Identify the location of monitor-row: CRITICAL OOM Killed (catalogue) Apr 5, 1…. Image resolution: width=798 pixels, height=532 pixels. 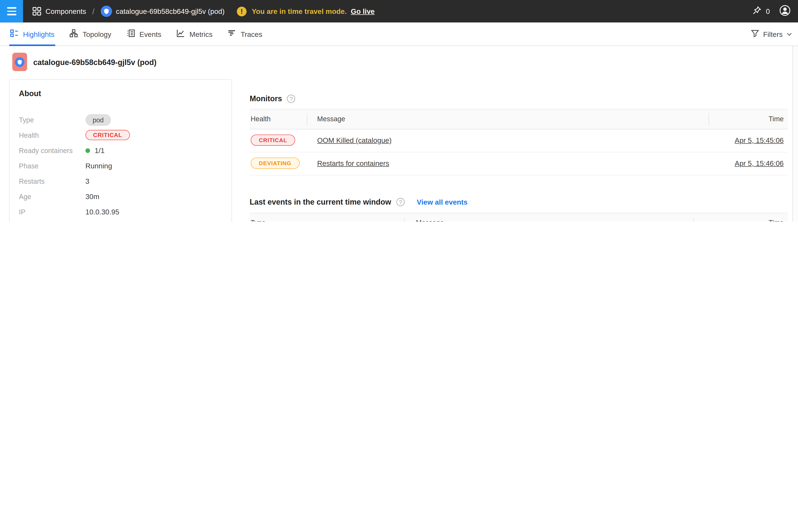
(519, 141).